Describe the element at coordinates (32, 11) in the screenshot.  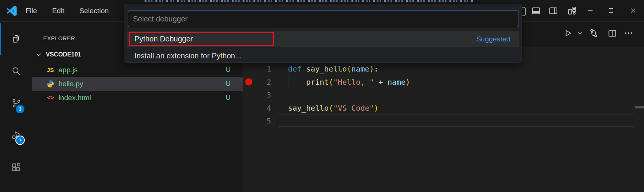
I see `menu-file: File` at that location.